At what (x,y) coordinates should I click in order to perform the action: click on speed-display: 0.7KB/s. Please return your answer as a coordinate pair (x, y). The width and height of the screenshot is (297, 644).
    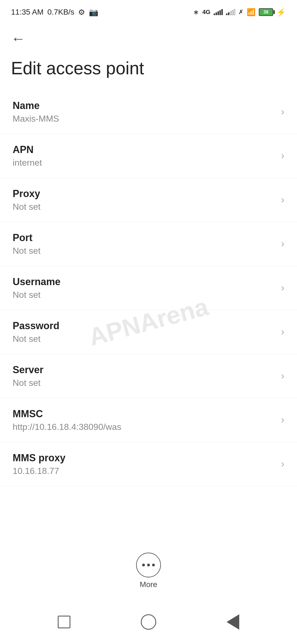
    Looking at the image, I should click on (61, 12).